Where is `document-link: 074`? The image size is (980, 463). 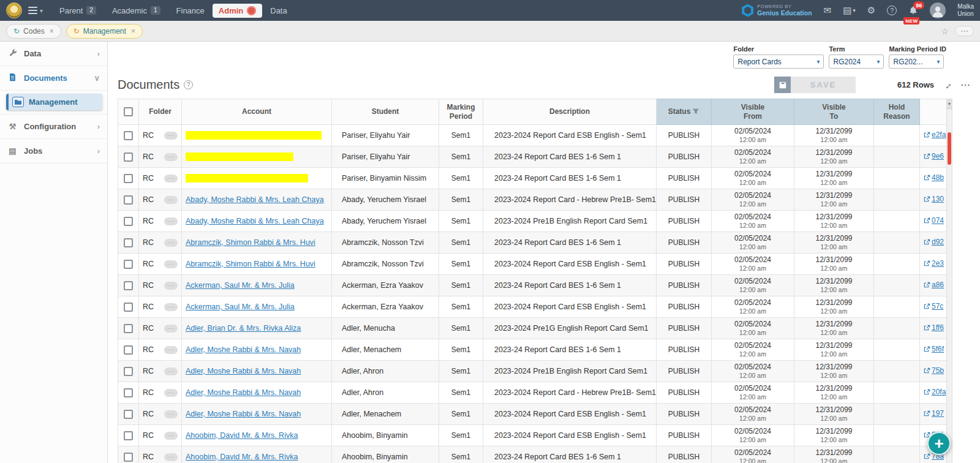 document-link: 074 is located at coordinates (933, 220).